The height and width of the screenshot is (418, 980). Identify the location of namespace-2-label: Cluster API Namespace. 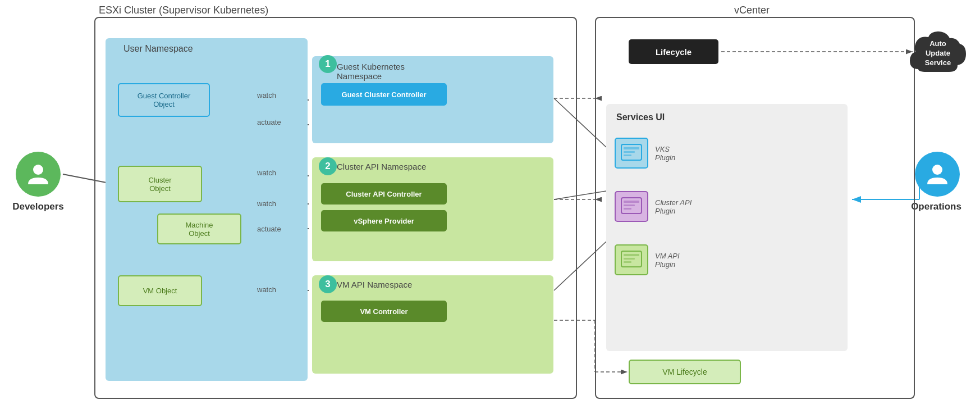
(382, 166).